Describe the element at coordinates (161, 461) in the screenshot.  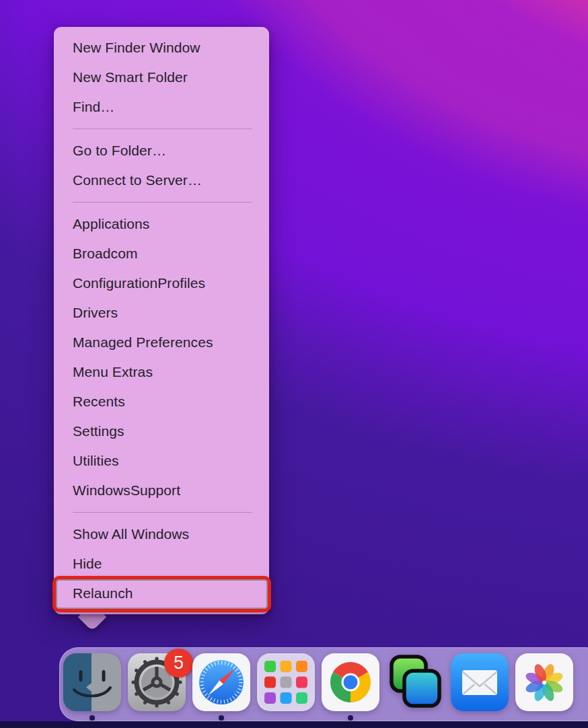
I see `menu-item-utilities: Utilities` at that location.